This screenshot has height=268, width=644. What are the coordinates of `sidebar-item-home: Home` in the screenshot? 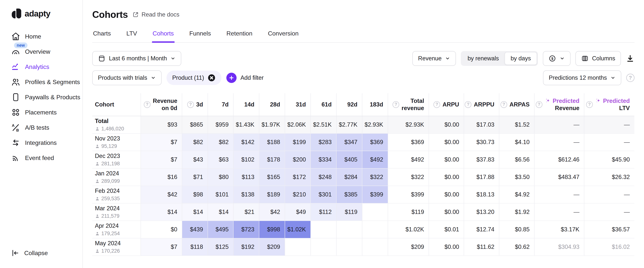 It's located at (47, 37).